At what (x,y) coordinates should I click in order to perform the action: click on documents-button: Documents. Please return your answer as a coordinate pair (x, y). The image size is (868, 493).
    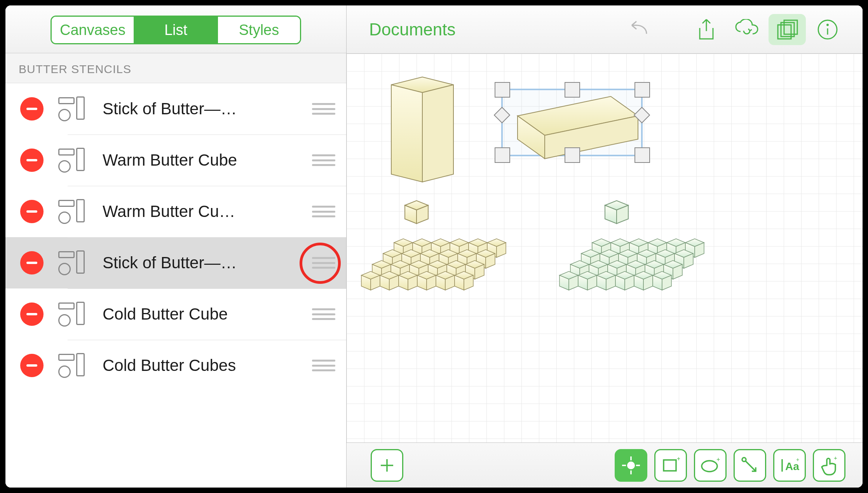
    Looking at the image, I should click on (413, 30).